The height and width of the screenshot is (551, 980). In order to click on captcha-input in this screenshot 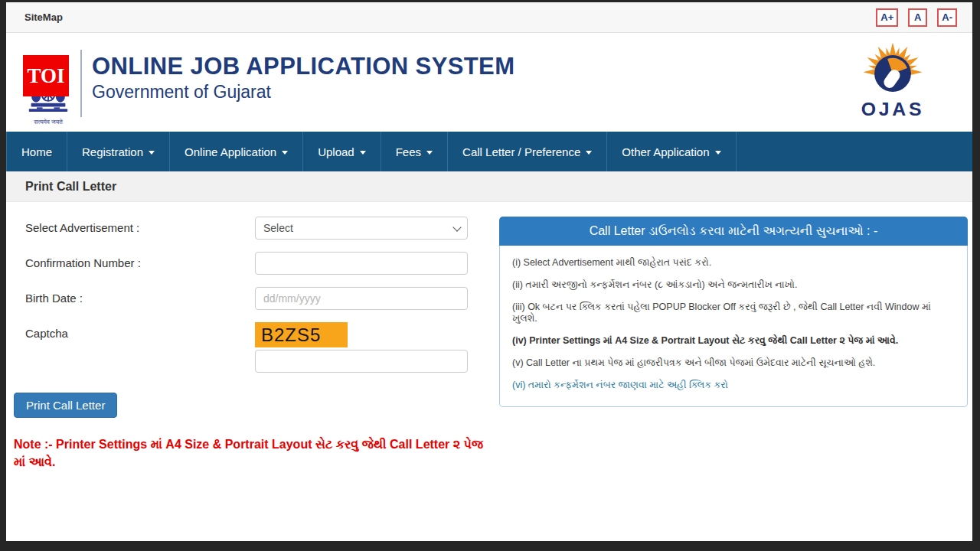, I will do `click(361, 361)`.